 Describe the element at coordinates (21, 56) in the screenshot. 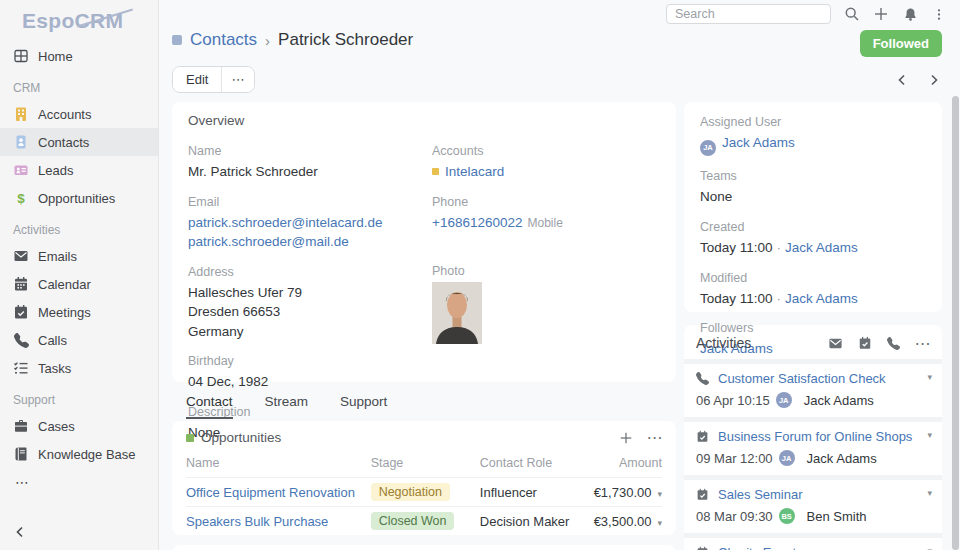

I see `home-icon` at that location.